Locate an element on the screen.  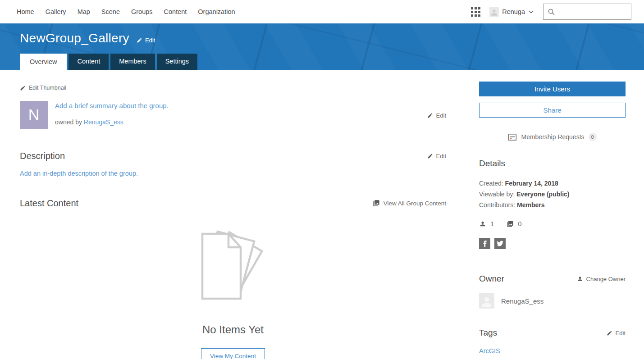
nav-item-content: Content is located at coordinates (176, 12).